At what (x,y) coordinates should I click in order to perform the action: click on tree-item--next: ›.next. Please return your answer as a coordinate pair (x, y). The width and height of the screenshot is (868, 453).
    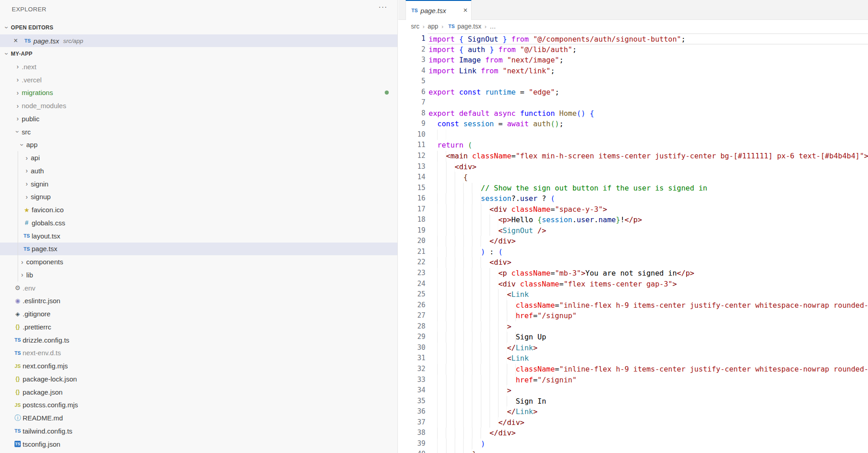
    Looking at the image, I should click on (199, 67).